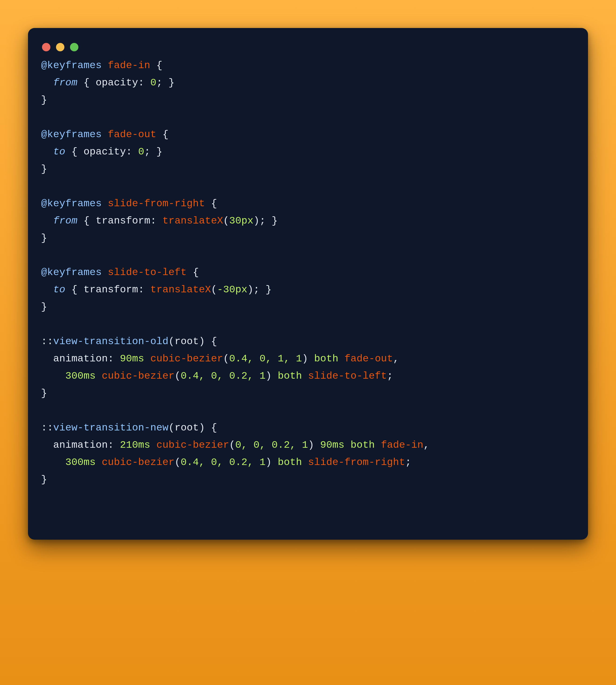  I want to click on delay-value: 90ms, so click(332, 445).